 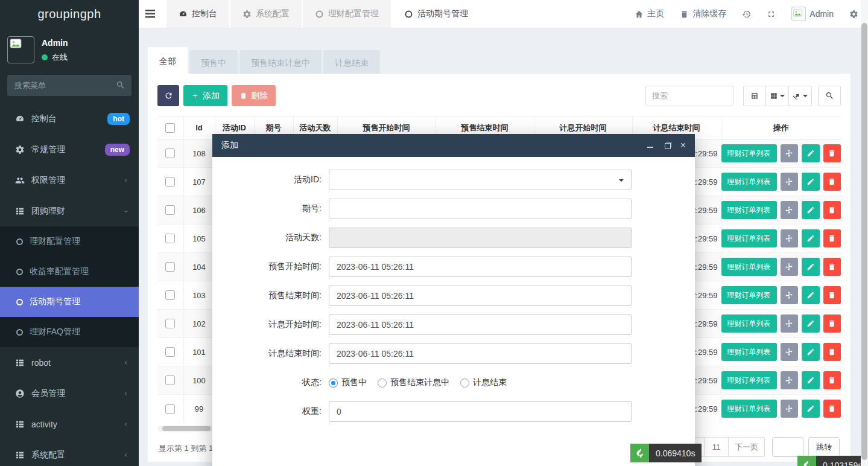 What do you see at coordinates (414, 383) in the screenshot?
I see `radio-presale-ended-interest: 预售结束计息中` at bounding box center [414, 383].